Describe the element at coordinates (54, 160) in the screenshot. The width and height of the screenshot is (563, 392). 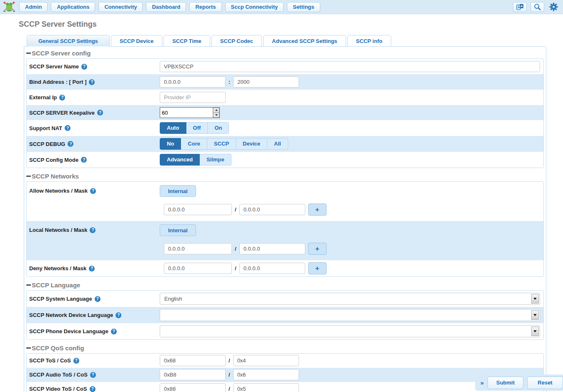
I see `field-label-text: SCCP Config Mode` at that location.